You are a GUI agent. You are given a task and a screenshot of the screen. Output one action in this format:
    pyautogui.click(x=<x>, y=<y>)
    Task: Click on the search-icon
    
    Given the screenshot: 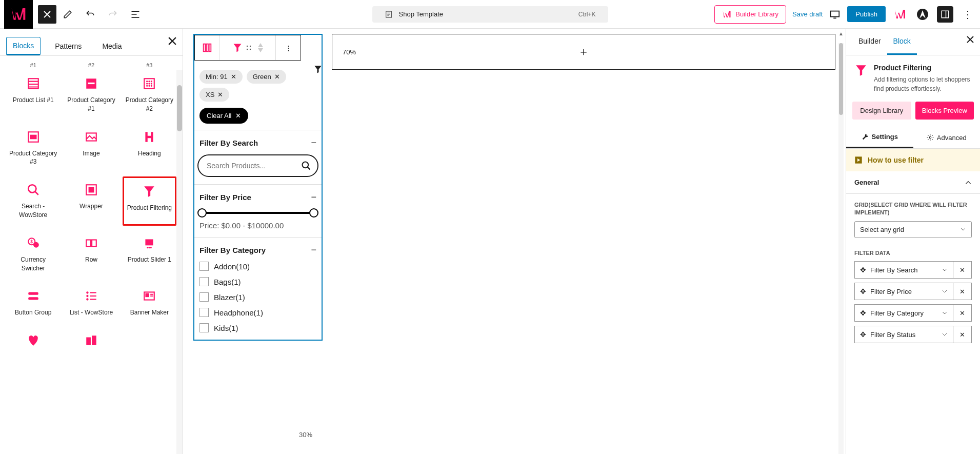 What is the action you would take?
    pyautogui.click(x=306, y=166)
    